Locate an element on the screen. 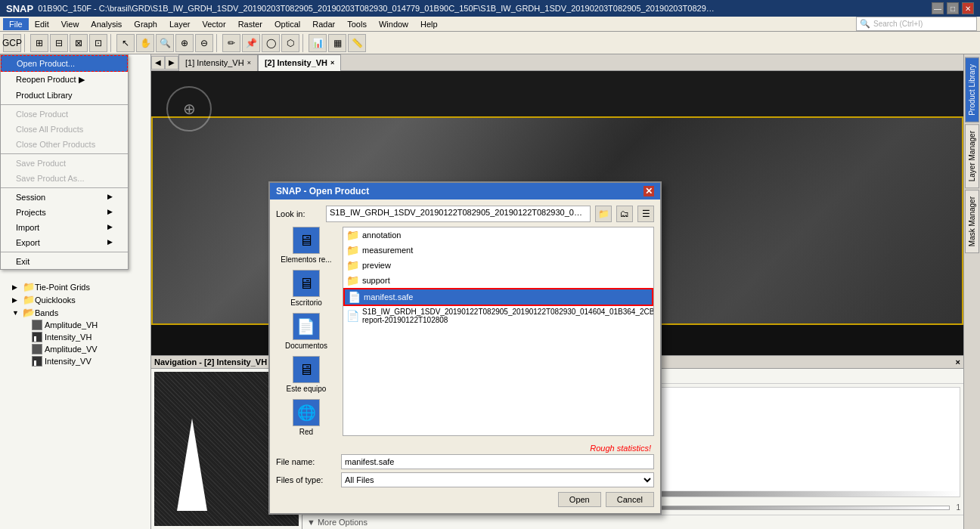 Image resolution: width=980 pixels, height=529 pixels. menu-graph: Graph is located at coordinates (145, 24).